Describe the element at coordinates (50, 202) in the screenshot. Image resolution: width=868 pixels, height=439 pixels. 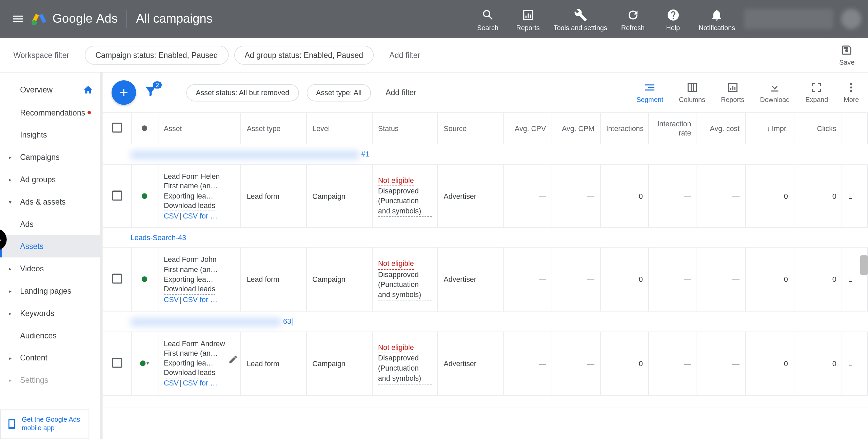
I see `sidebar-item-ads-assets: ▾Ads & assets` at that location.